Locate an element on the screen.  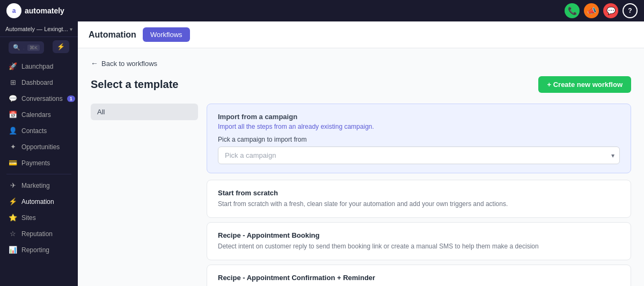
workspace-name: Automately — Lexingt... is located at coordinates (36, 29).